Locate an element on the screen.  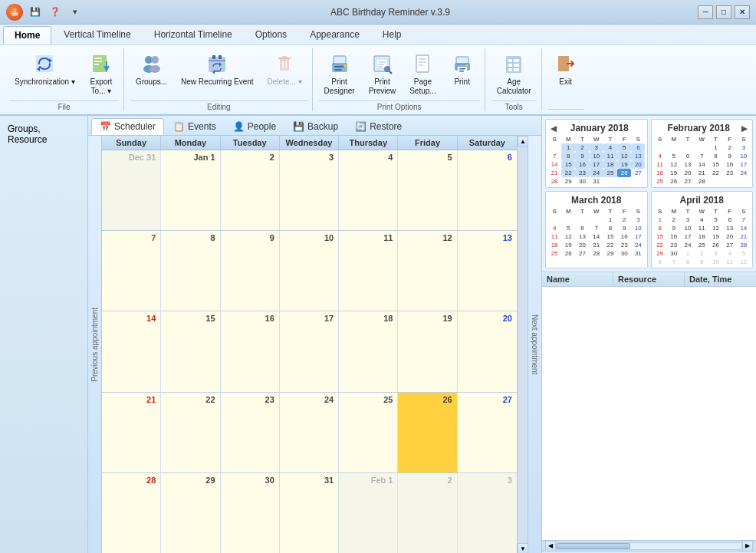
cal-cell: Dec 31 is located at coordinates (132, 190).